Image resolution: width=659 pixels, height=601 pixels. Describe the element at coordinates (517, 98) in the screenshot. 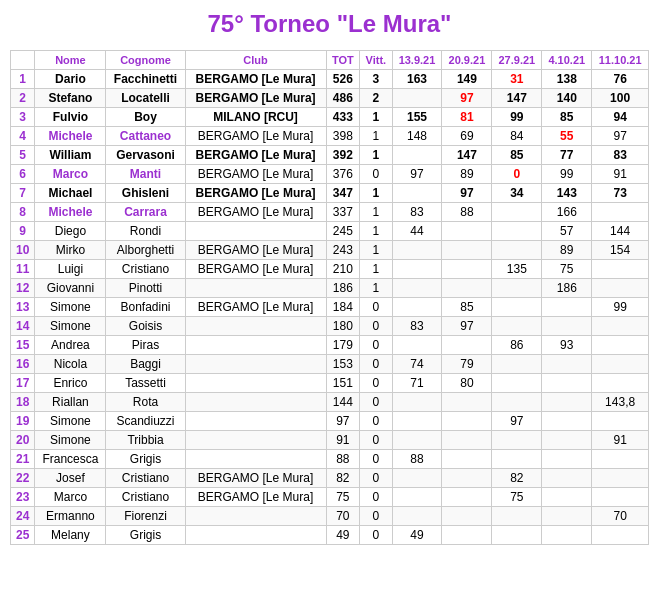

I see `player-score-d3: 147` at that location.